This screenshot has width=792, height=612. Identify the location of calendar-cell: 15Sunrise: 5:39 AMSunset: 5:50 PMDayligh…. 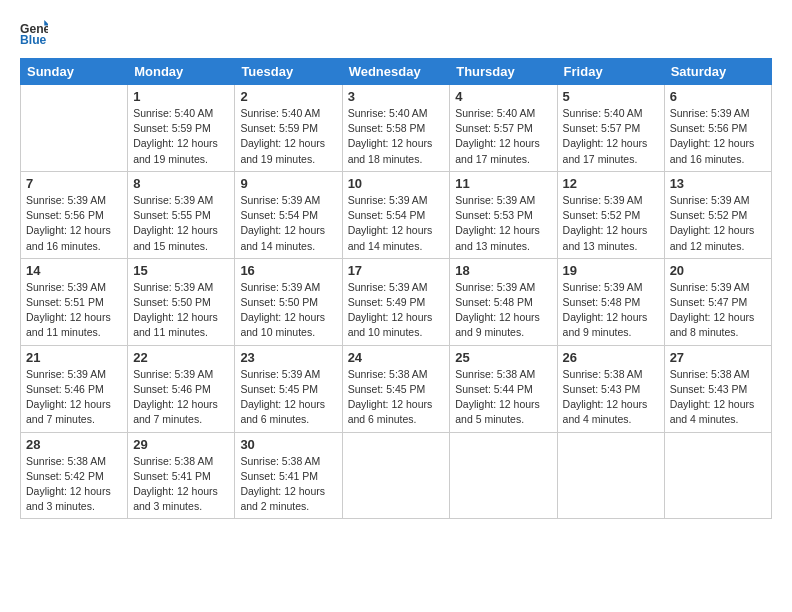
(182, 302).